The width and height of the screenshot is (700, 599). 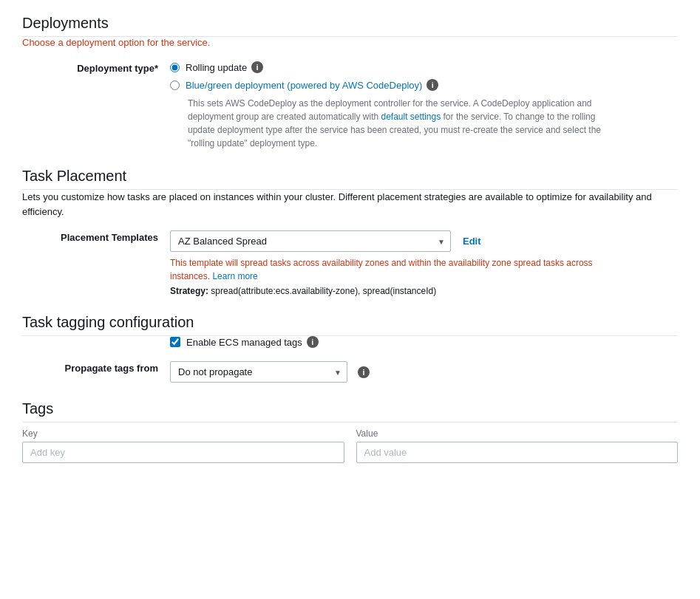 What do you see at coordinates (244, 343) in the screenshot?
I see `managed-tags-checkbox-label: Enable ECS managed tags` at bounding box center [244, 343].